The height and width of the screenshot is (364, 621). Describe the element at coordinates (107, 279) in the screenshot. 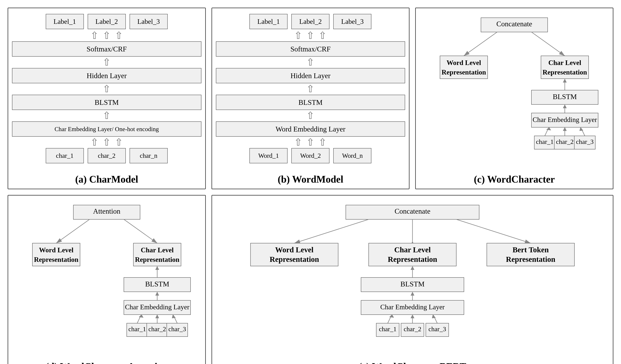

I see `diagram-d-svg: Attention Word Level Representation Char…` at that location.